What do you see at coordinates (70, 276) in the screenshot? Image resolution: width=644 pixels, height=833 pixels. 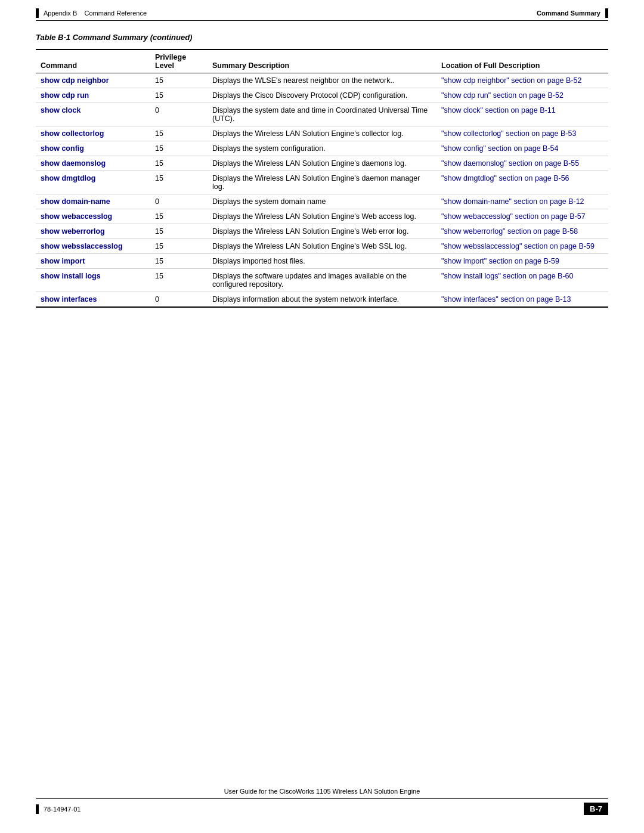 I see `command-link: show install logs` at bounding box center [70, 276].